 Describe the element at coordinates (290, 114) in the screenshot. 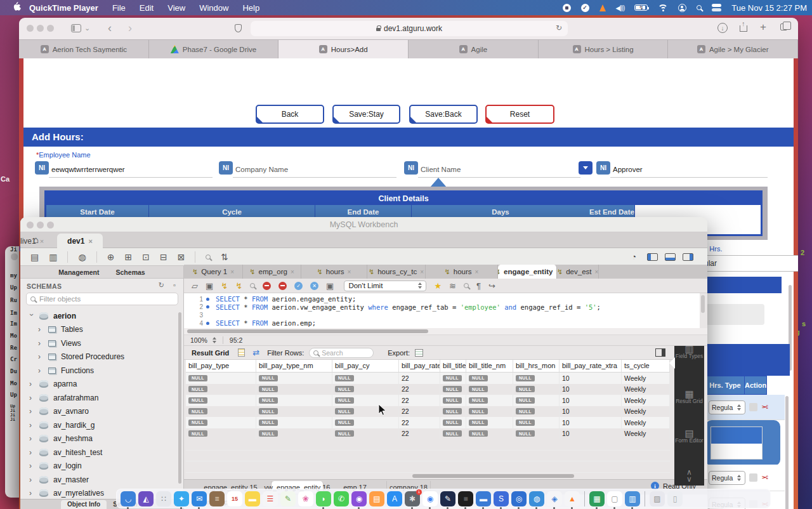

I see `action-button: Back` at that location.